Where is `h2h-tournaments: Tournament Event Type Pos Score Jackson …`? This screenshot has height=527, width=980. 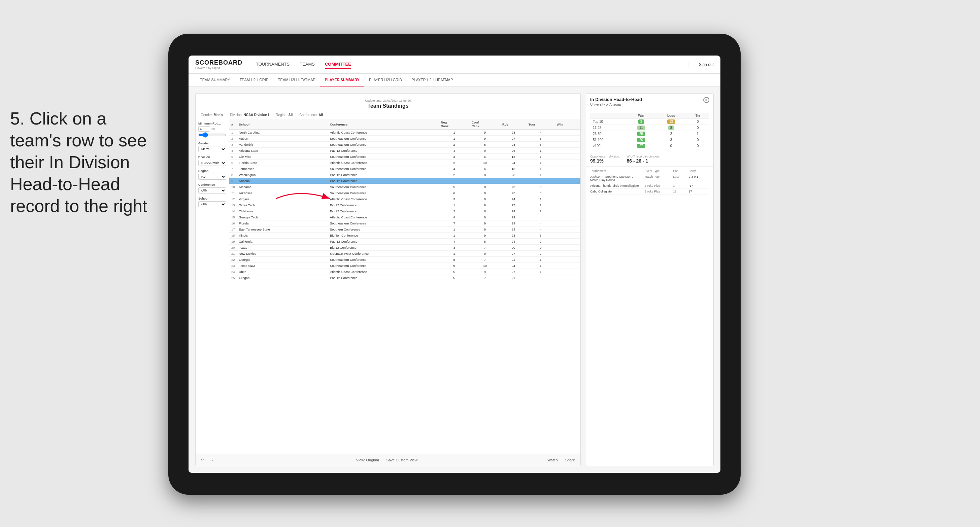
h2h-tournaments: Tournament Event Type Pos Score Jackson … is located at coordinates (650, 316).